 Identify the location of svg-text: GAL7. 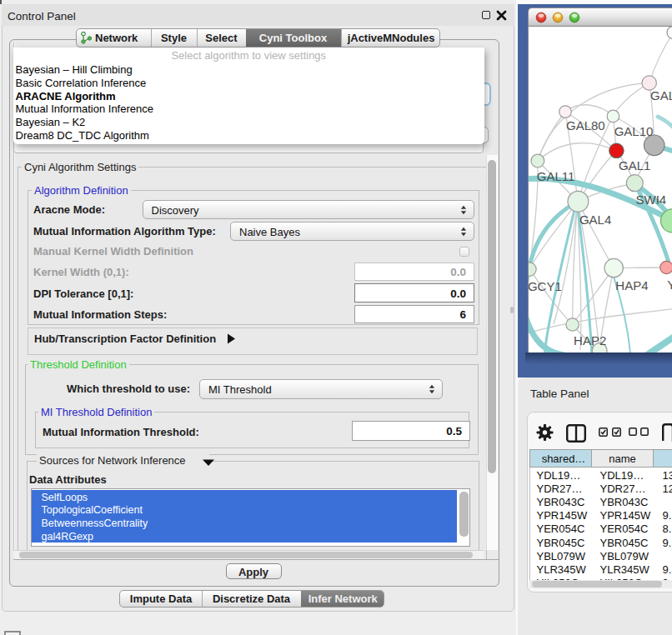
(661, 95).